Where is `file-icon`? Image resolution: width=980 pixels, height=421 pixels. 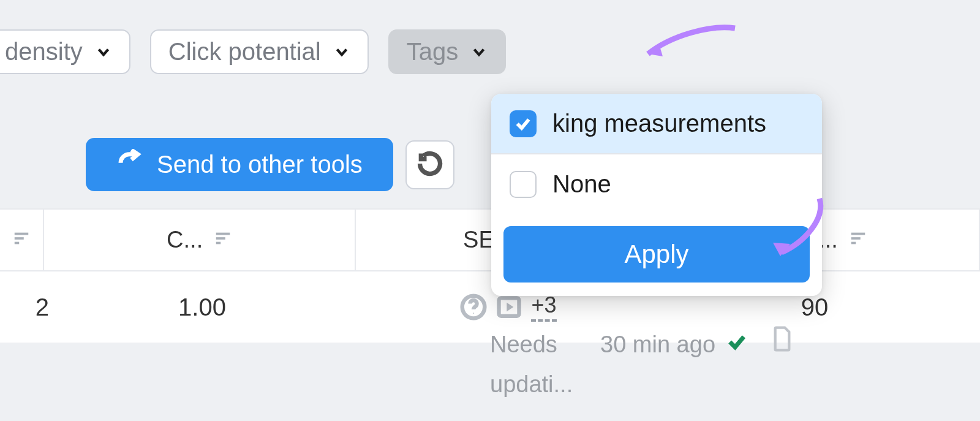
file-icon is located at coordinates (782, 344).